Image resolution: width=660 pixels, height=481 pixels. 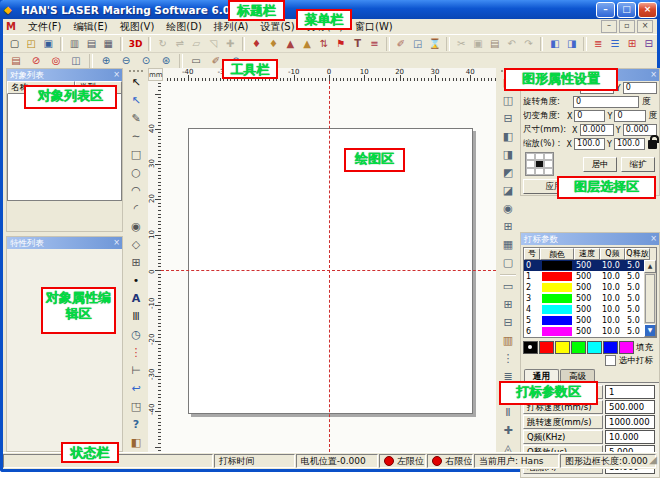 I want to click on group-objects-icon: ⊞, so click(x=632, y=44).